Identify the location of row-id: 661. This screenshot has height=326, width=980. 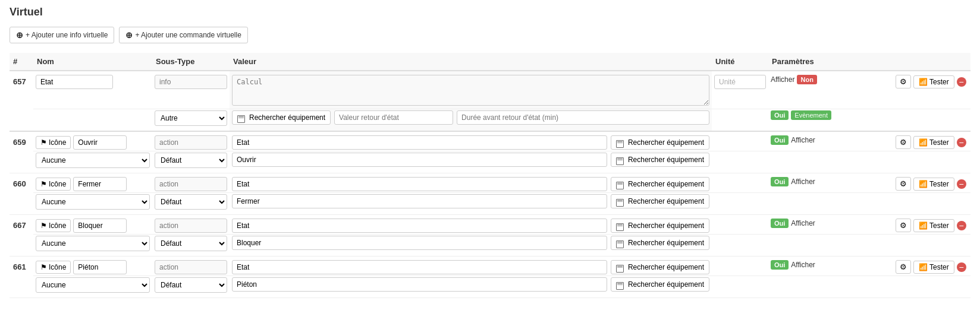
(21, 277).